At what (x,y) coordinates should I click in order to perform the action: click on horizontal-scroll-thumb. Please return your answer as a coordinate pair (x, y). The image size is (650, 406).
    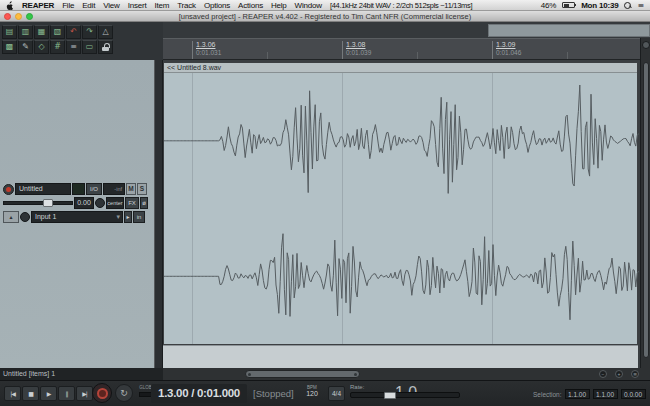
    Looking at the image, I should click on (302, 374).